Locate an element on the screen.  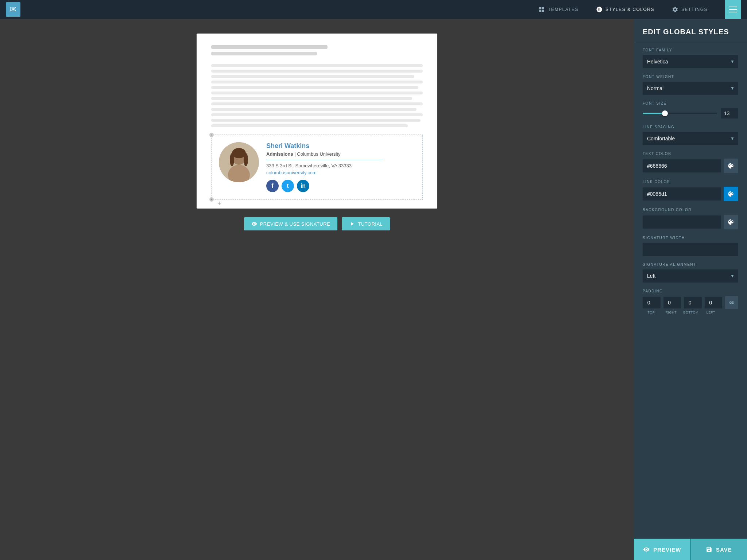
signature-inner: Sheri Watkins Admissions | Columbus Univ… is located at coordinates (317, 167).